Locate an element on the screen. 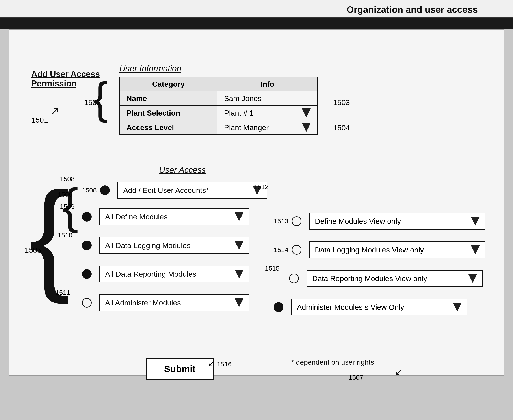 Image resolution: width=513 pixels, height=420 pixels. ref-1508: 1508 is located at coordinates (89, 190).